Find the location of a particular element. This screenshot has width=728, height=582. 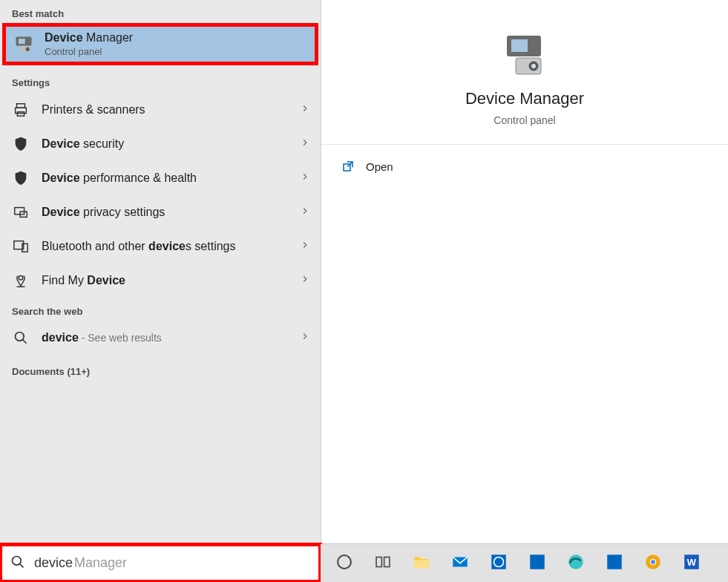

devices-icon is located at coordinates (21, 246).